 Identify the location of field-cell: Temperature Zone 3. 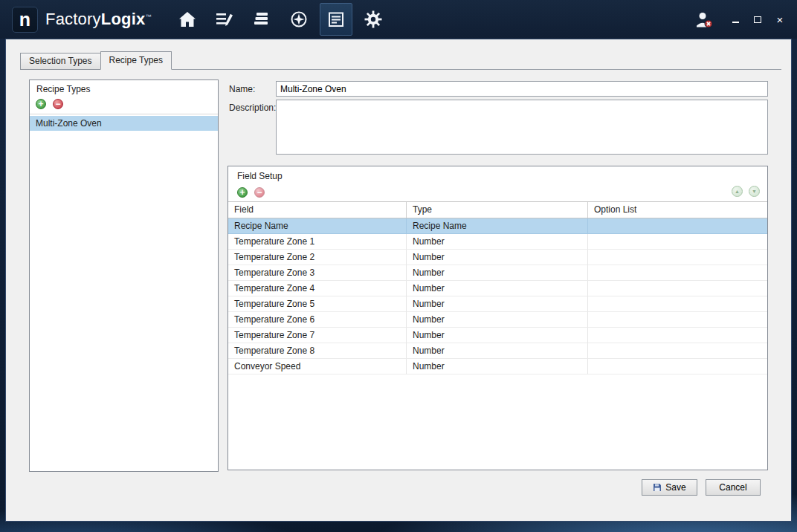
(317, 273).